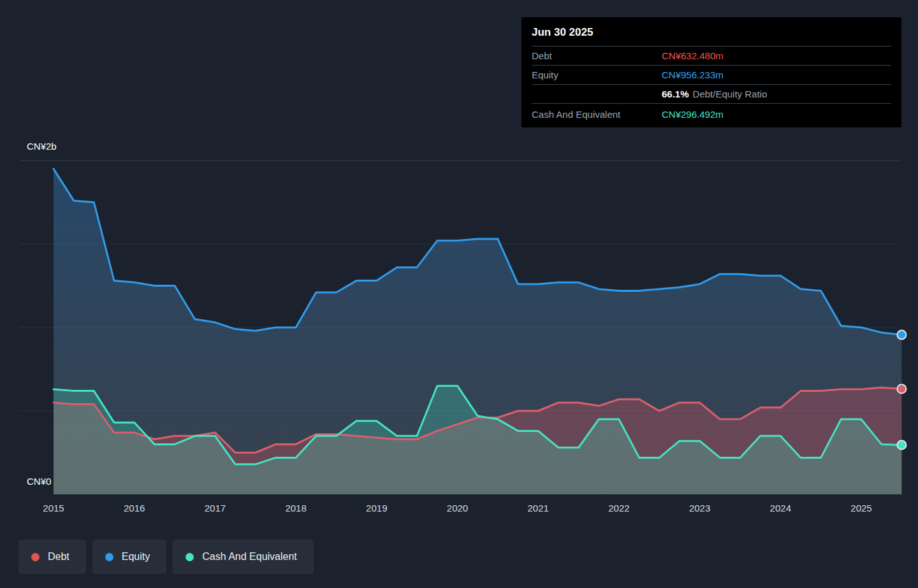 This screenshot has height=588, width=918. I want to click on x-axis-label: 2024, so click(780, 508).